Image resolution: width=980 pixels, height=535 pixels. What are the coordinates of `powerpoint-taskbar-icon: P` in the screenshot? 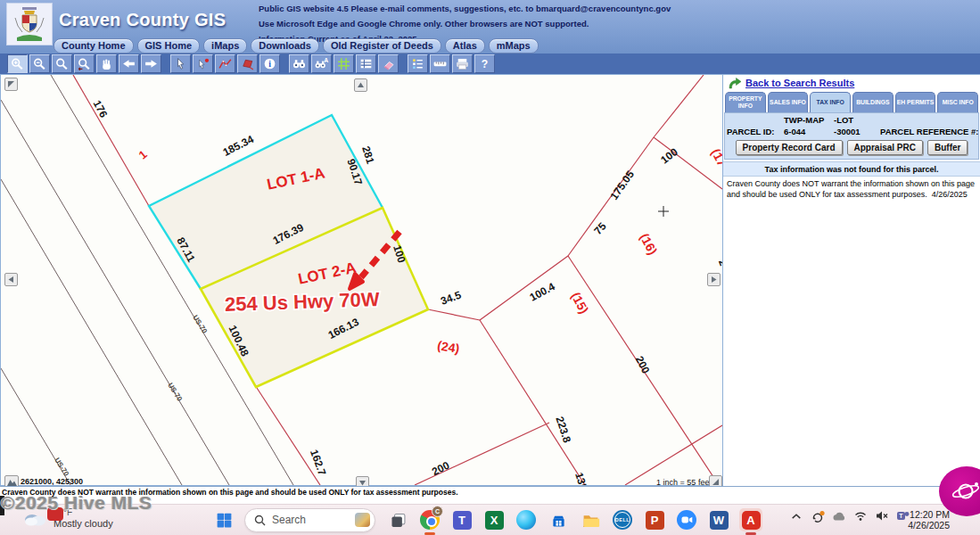 It's located at (655, 520).